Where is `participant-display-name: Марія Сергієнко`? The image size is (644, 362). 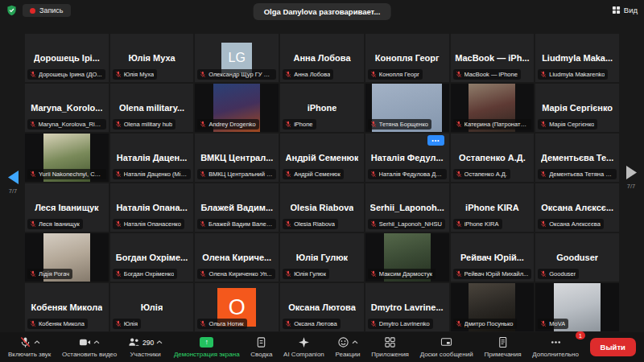
participant-display-name: Марія Сергієнко is located at coordinates (577, 108).